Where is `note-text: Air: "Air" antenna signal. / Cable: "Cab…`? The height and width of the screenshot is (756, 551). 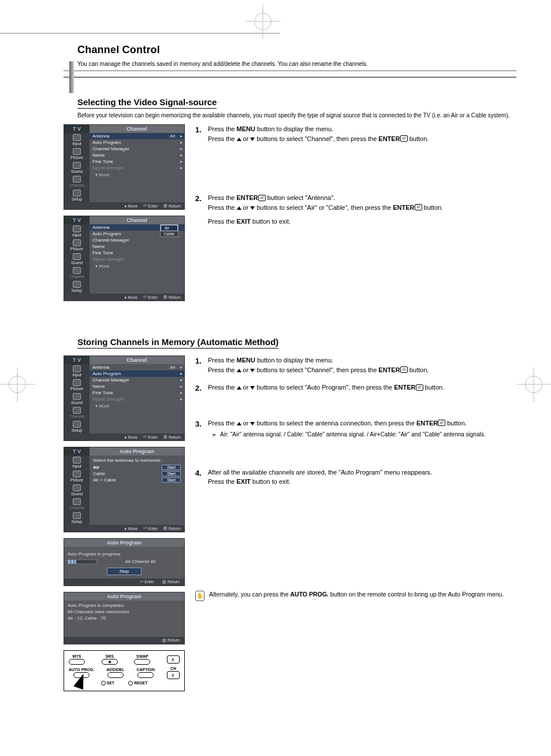
note-text: Air: "Air" antenna signal. / Cable: "Cab… is located at coordinates (353, 435).